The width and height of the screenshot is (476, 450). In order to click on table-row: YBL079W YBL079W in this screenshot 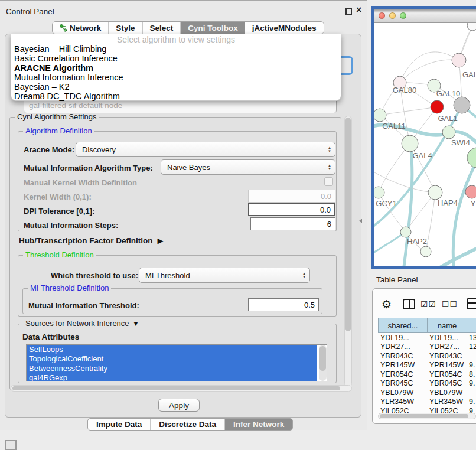, I will do `click(427, 393)`.